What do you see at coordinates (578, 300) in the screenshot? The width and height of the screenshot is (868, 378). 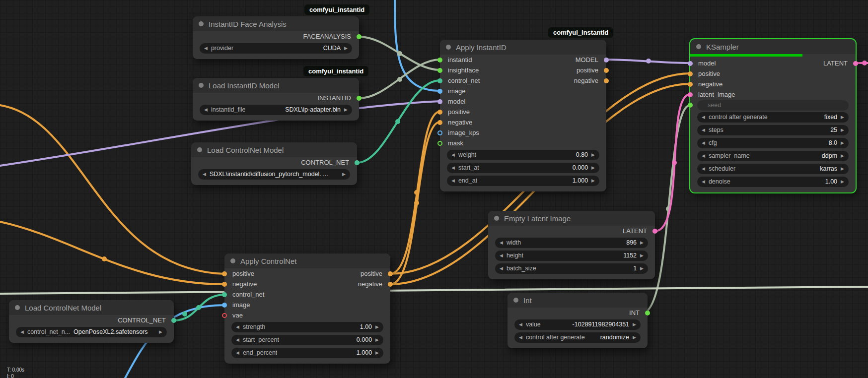 I see `node-title-bar: Int` at bounding box center [578, 300].